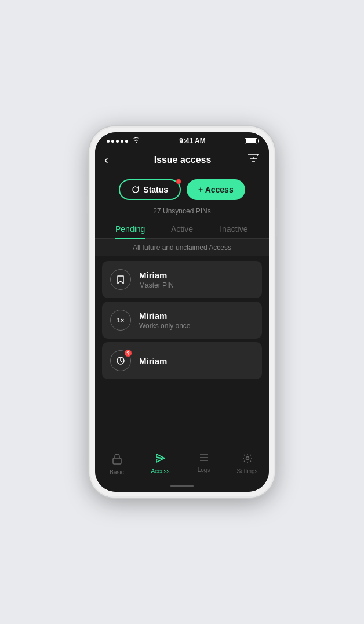 Image resolution: width=364 pixels, height=624 pixels. Describe the element at coordinates (136, 141) in the screenshot. I see `wifi-icon` at that location.